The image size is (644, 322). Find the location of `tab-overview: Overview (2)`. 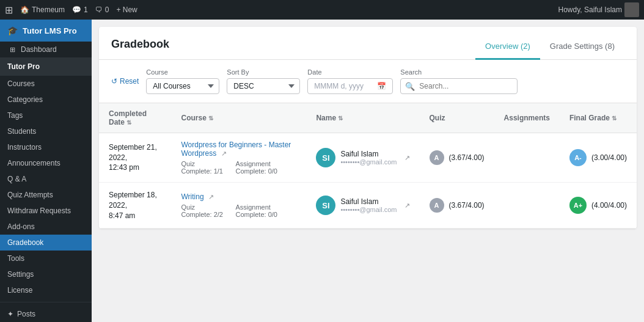

tab-overview: Overview (2) is located at coordinates (508, 48).